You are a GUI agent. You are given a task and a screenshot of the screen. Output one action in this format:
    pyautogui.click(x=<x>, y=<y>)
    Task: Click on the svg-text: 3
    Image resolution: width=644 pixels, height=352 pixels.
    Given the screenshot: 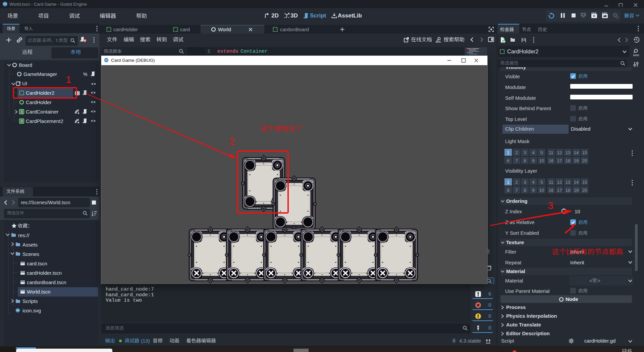 What is the action you would take?
    pyautogui.click(x=551, y=206)
    